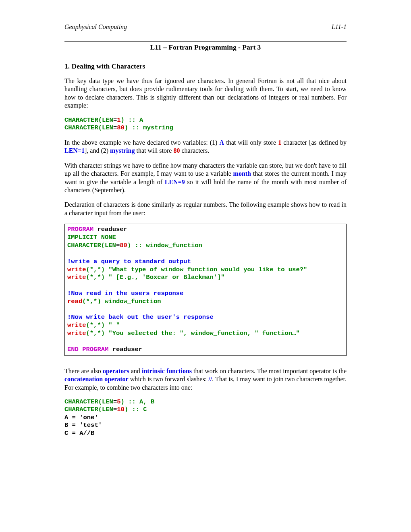  I want to click on header-right: L11-1, so click(339, 27).